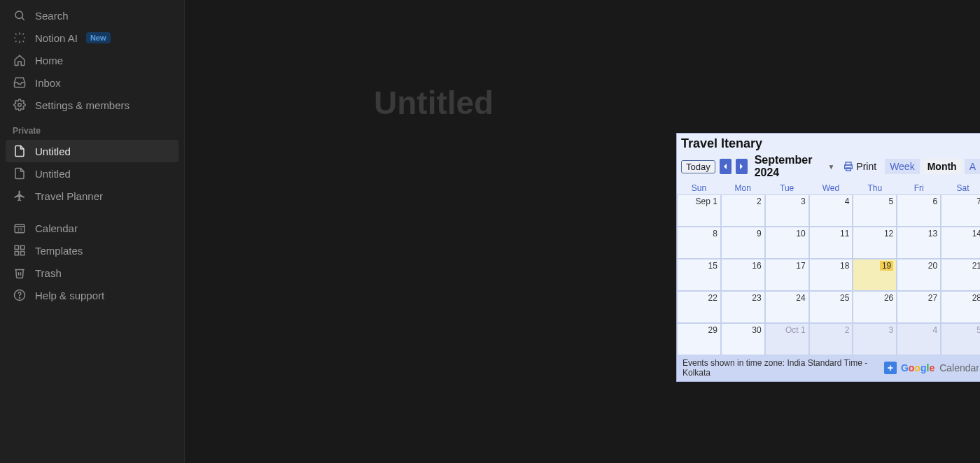 The width and height of the screenshot is (980, 463). Describe the element at coordinates (699, 166) in the screenshot. I see `today-button: Today` at that location.